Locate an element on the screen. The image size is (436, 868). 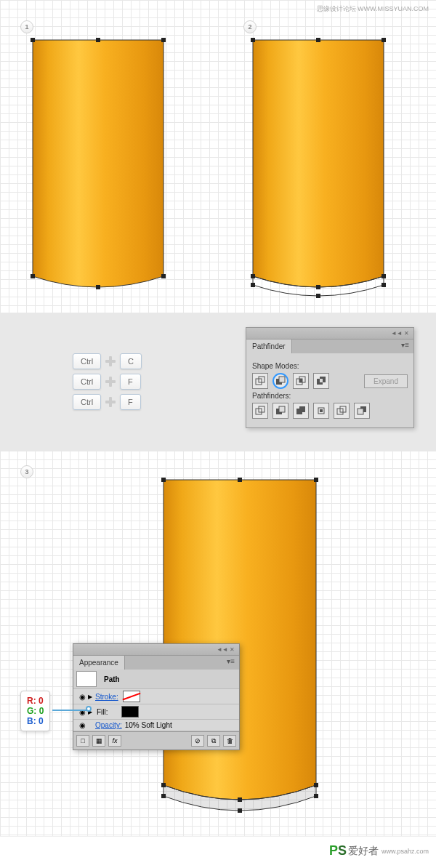
appearance-footer: □ ▦ fx ⊘ ⧉ 🗑 is located at coordinates (156, 740).